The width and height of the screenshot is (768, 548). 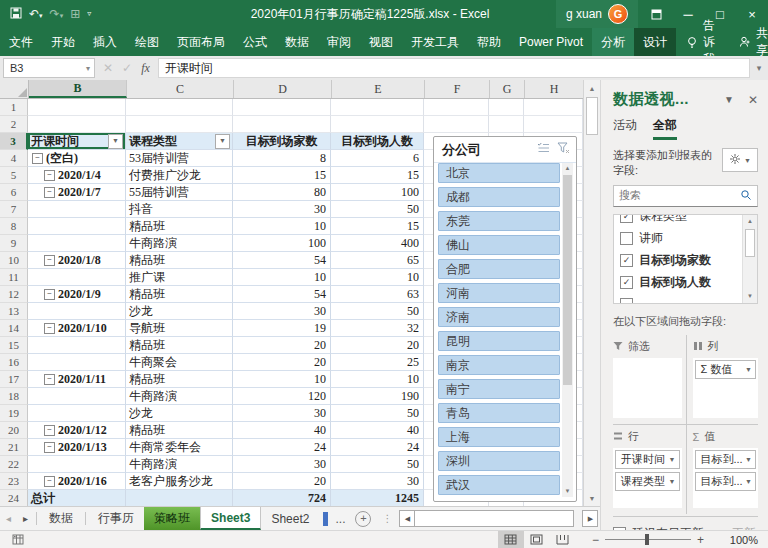 What do you see at coordinates (626, 238) in the screenshot?
I see `field-checkbox` at bounding box center [626, 238].